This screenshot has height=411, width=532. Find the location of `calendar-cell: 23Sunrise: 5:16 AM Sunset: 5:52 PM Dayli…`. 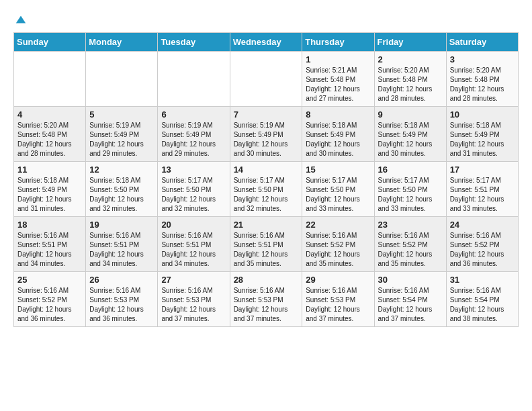

calendar-cell: 23Sunrise: 5:16 AM Sunset: 5:52 PM Dayli… is located at coordinates (410, 244).